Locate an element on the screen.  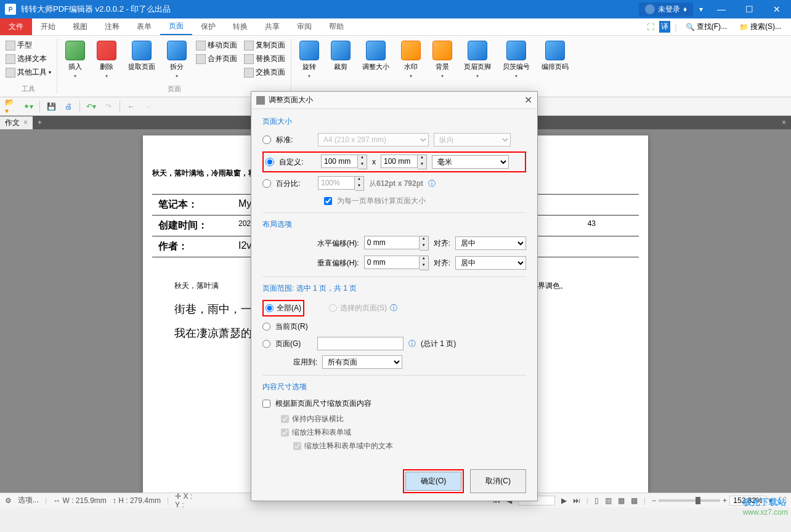
menu-file: 文件 is located at coordinates (16, 27).